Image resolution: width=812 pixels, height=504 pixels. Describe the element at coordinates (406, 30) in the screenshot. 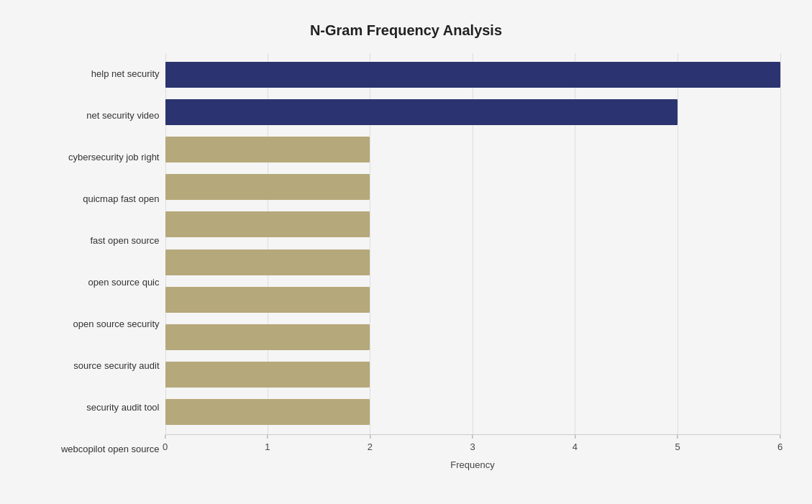

I see `chart-title: N-Gram Frequency Analysis` at that location.